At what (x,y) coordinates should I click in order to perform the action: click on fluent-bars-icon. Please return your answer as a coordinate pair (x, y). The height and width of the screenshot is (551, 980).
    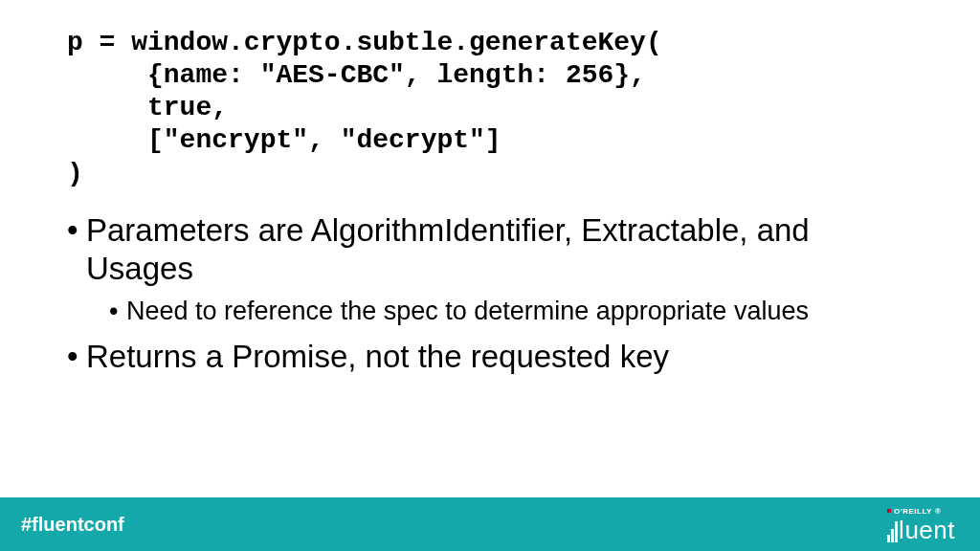
    Looking at the image, I should click on (892, 532).